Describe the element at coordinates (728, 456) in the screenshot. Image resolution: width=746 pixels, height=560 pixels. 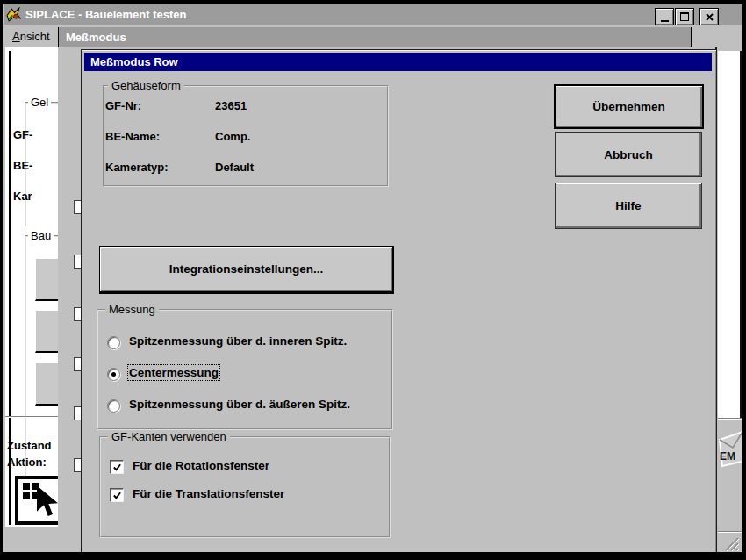
I see `logo-fragment-text: EM` at that location.